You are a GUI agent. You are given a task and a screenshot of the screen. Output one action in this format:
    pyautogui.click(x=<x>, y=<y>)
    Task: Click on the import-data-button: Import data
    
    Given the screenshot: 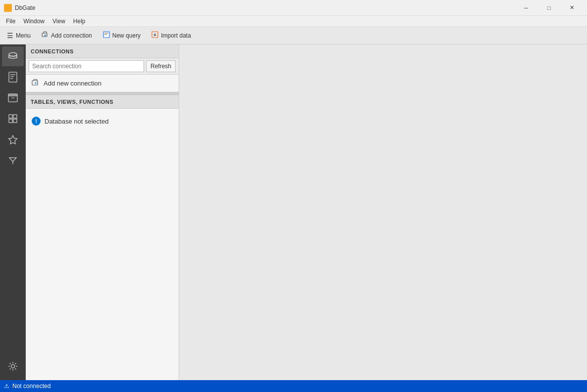 What is the action you would take?
    pyautogui.click(x=171, y=36)
    